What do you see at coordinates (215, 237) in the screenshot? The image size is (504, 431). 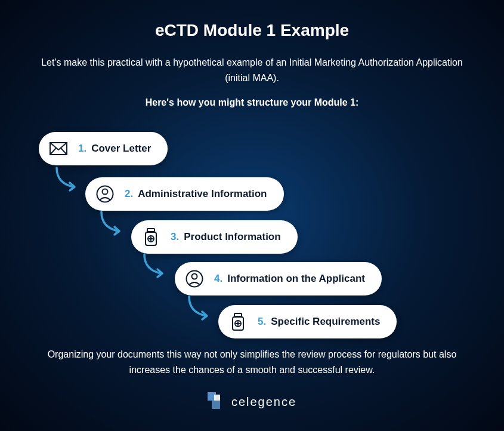 I see `step-pill-3: 3. Product Information` at bounding box center [215, 237].